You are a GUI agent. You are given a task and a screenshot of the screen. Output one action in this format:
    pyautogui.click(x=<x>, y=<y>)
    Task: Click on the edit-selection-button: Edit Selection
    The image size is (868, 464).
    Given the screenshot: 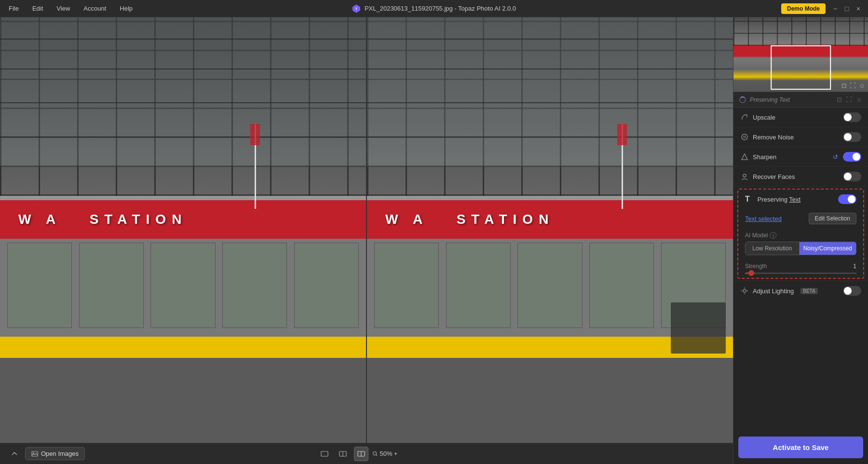 What is the action you would take?
    pyautogui.click(x=832, y=218)
    